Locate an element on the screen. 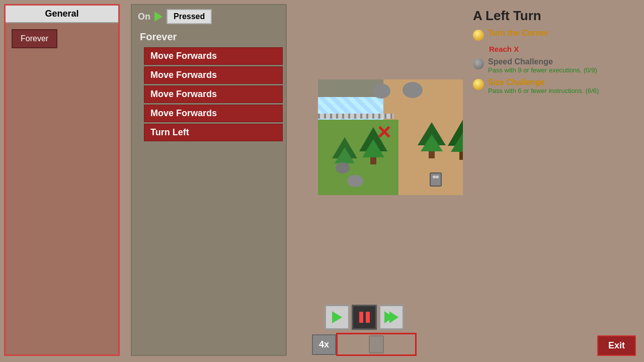 The width and height of the screenshot is (644, 362). move-forwards-1: Move Forwards is located at coordinates (213, 56).